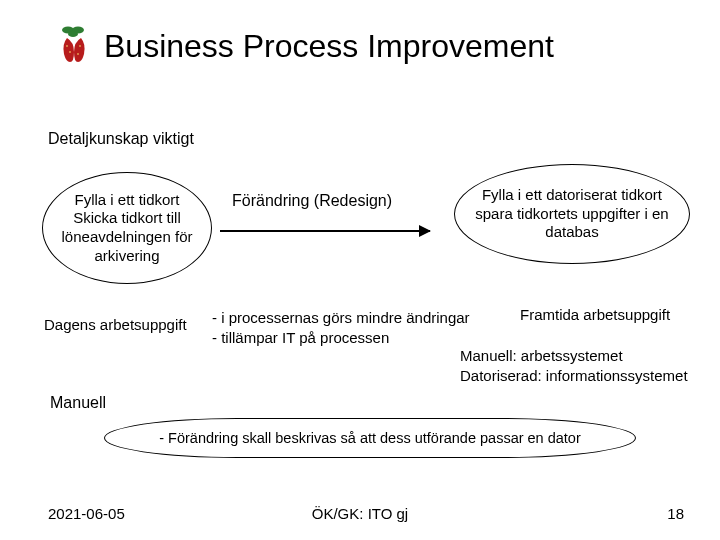 This screenshot has height=540, width=720. I want to click on wide-ellipse-text: - Förändring skall beskrivas så att dess…, so click(370, 438).